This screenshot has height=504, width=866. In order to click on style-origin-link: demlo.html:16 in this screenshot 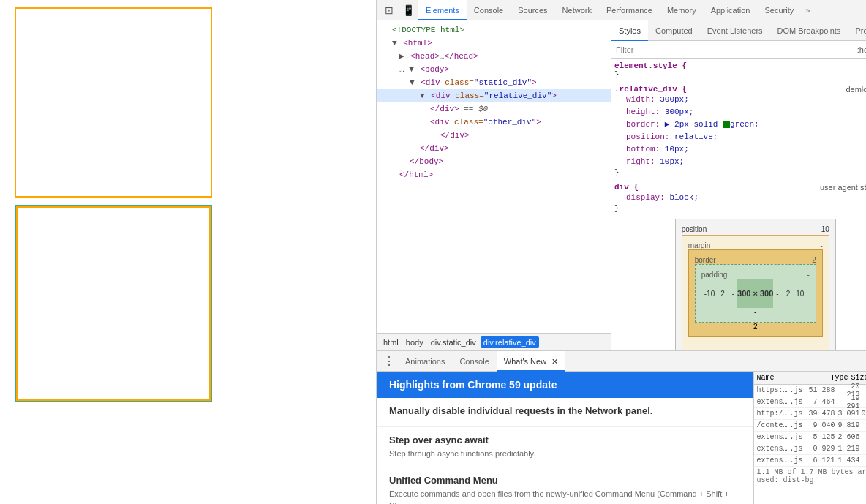, I will do `click(856, 89)`.